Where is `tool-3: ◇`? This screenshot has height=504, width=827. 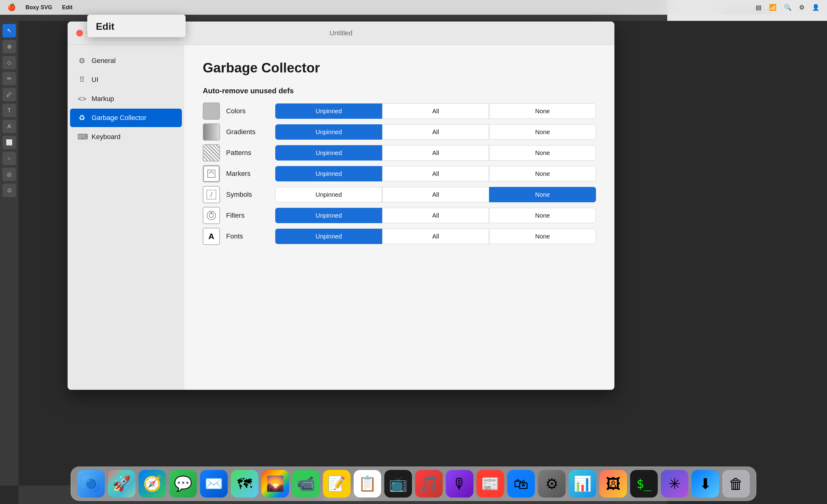 tool-3: ◇ is located at coordinates (9, 63).